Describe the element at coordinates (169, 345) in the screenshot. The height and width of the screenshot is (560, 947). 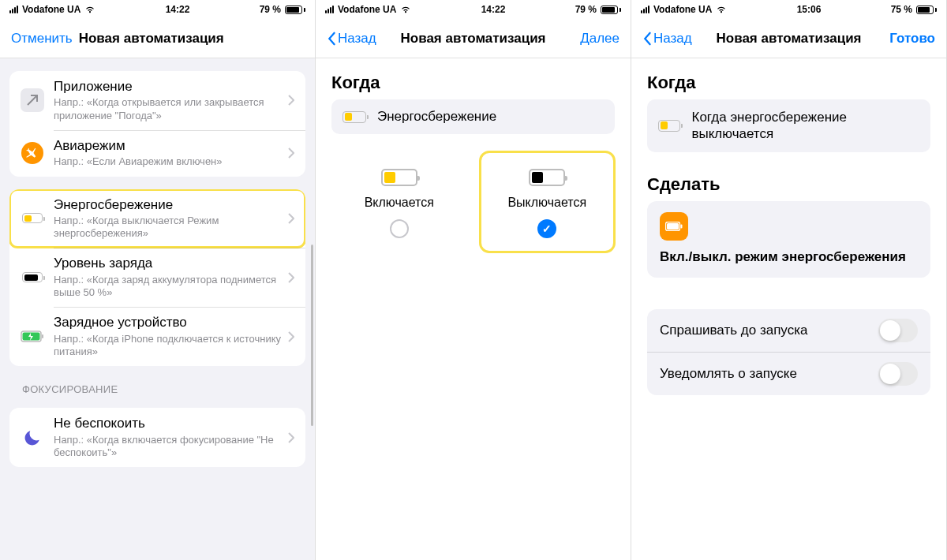
I see `row-sub: Напр.: «Когда iPhone подключается к исто…` at that location.